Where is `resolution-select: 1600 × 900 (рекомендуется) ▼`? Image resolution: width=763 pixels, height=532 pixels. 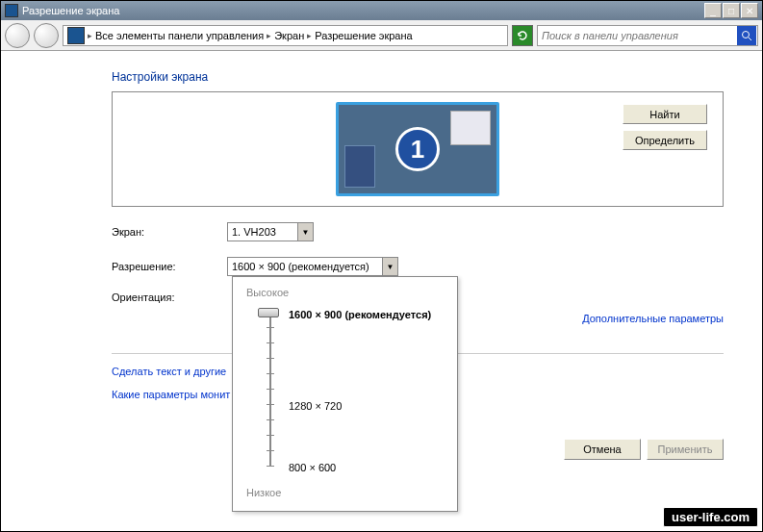
resolution-select: 1600 × 900 (рекомендуется) ▼ is located at coordinates (313, 266).